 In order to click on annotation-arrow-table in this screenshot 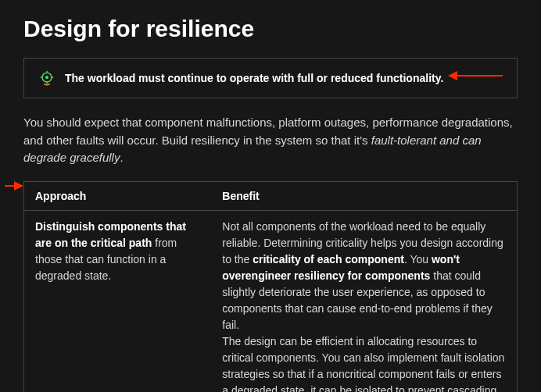, I will do `click(14, 186)`.